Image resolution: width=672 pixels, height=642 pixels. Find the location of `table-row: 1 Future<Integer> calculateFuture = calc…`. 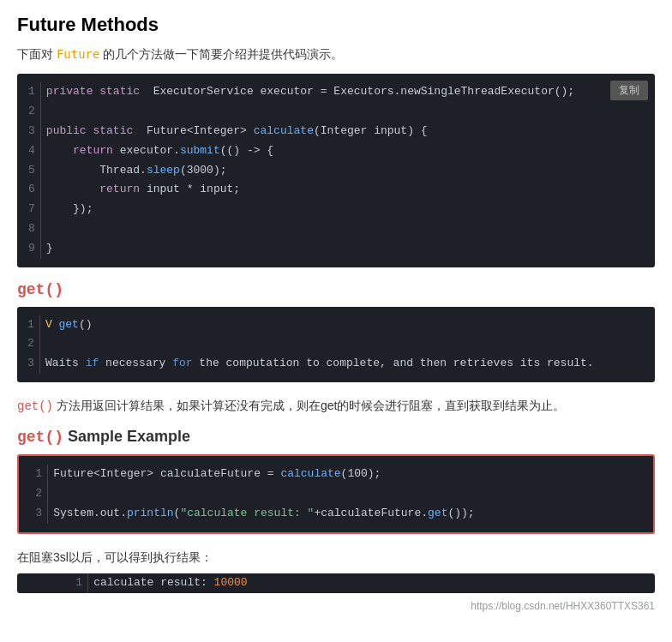

table-row: 1 Future<Integer> calculateFuture = calc… is located at coordinates (336, 475).